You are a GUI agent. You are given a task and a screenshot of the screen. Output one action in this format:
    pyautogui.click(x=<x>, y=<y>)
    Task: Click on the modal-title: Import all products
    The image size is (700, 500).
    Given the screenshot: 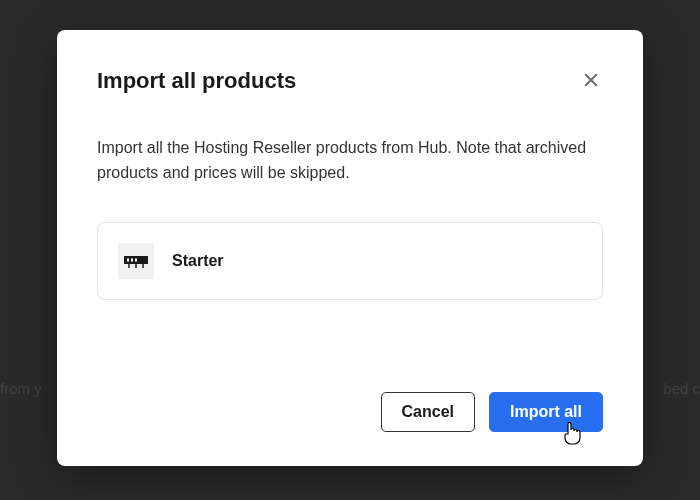 What is the action you would take?
    pyautogui.click(x=196, y=81)
    